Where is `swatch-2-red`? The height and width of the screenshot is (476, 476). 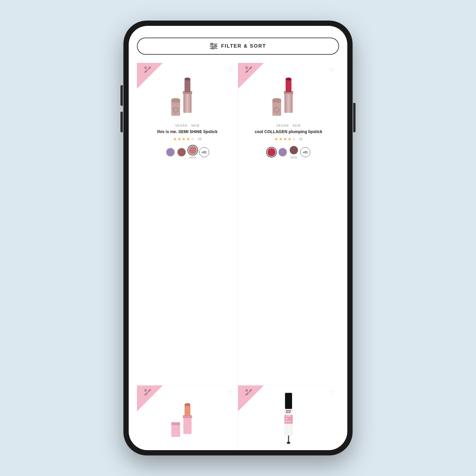 swatch-2-red is located at coordinates (271, 152).